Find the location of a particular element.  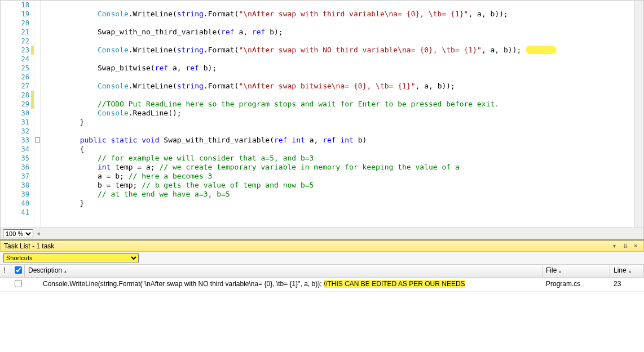

zoom-dropdown: 100 % is located at coordinates (18, 234).